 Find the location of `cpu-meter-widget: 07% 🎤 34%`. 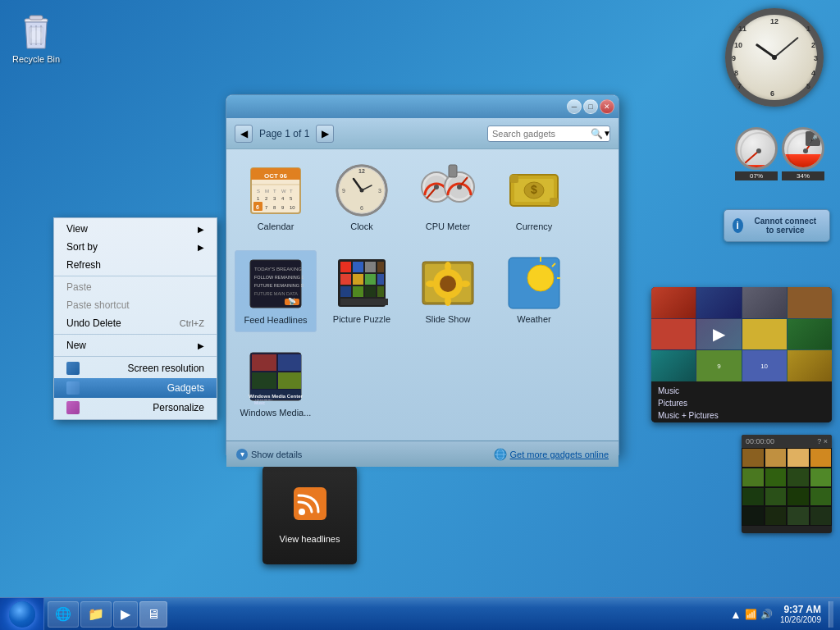

cpu-meter-widget: 07% 🎤 34% is located at coordinates (780, 160).